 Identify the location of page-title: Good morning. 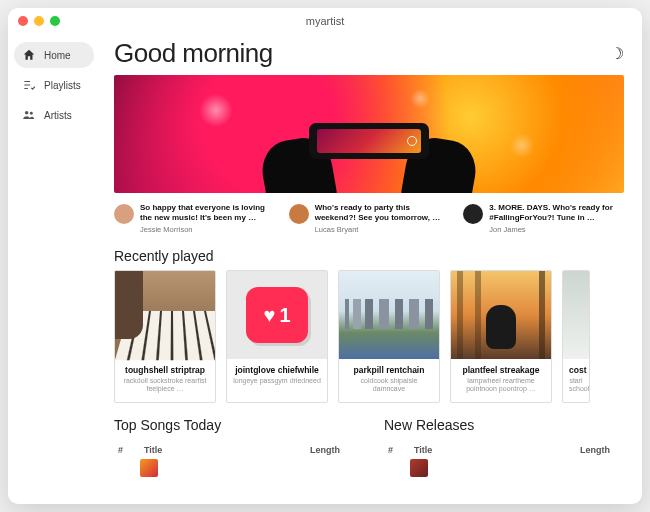
(194, 54).